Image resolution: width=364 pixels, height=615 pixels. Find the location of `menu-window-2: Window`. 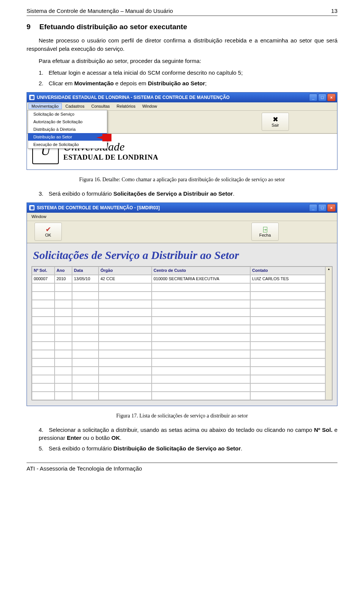

menu-window-2: Window is located at coordinates (39, 217).